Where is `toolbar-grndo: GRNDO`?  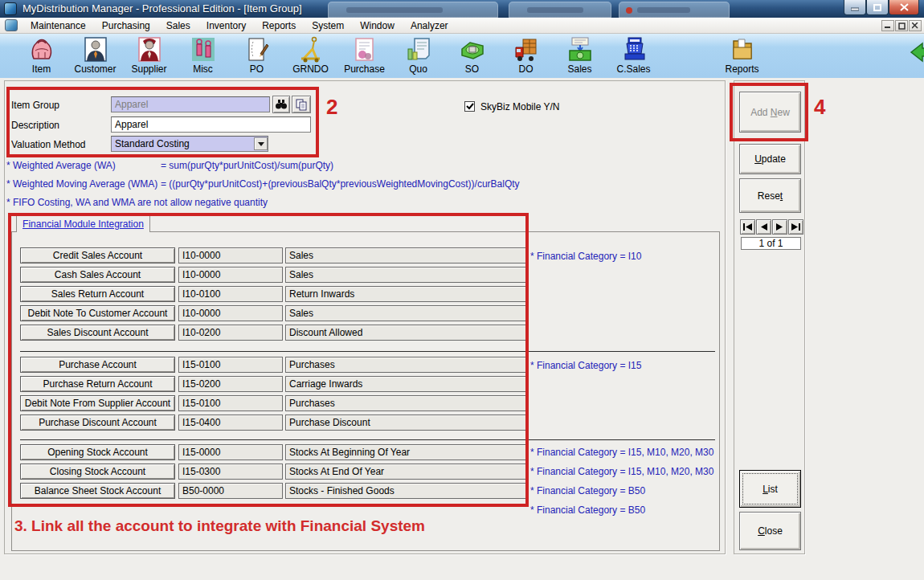
toolbar-grndo: GRNDO is located at coordinates (310, 55).